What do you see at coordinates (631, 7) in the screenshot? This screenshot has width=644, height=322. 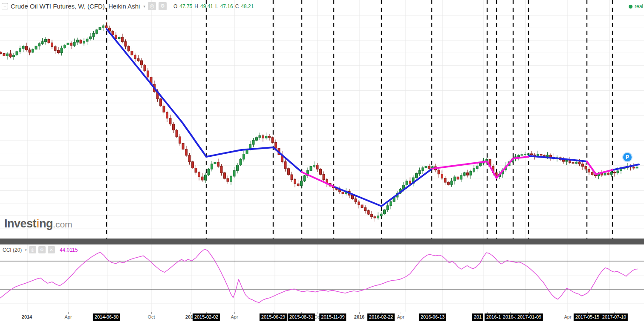 I see `realtime-dot-icon` at bounding box center [631, 7].